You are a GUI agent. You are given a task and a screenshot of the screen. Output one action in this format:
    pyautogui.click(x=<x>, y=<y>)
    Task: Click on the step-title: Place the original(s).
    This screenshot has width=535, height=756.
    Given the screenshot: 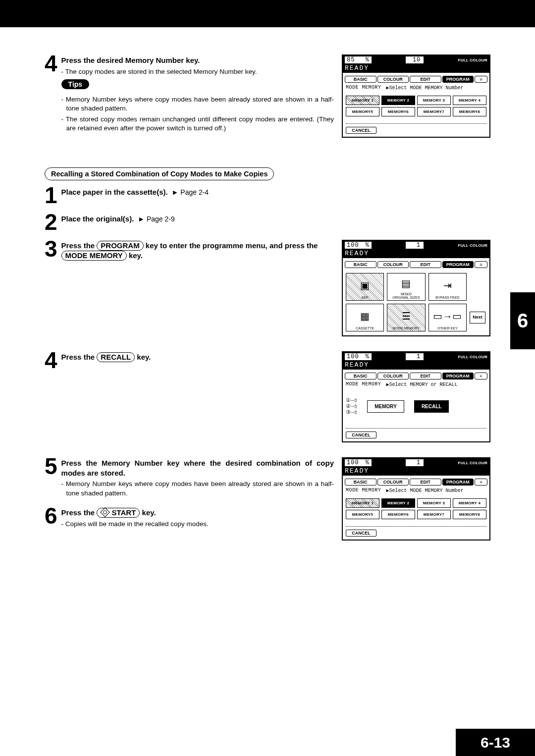 What is the action you would take?
    pyautogui.click(x=98, y=219)
    